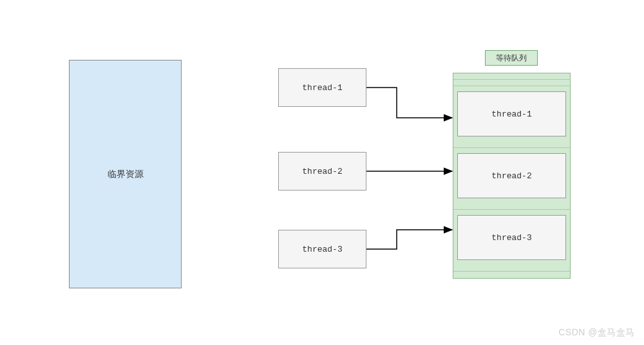  I want to click on thread-label-3: thread-3, so click(322, 250).